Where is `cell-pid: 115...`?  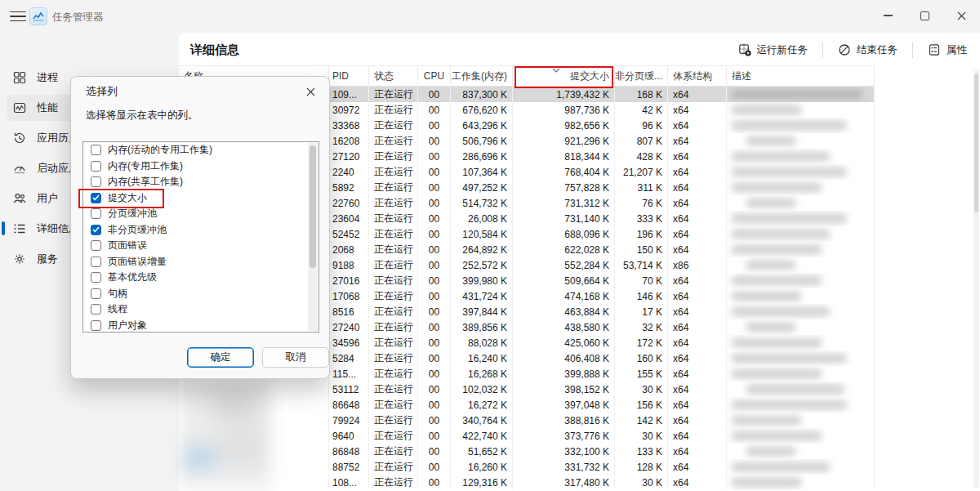 cell-pid: 115... is located at coordinates (350, 374).